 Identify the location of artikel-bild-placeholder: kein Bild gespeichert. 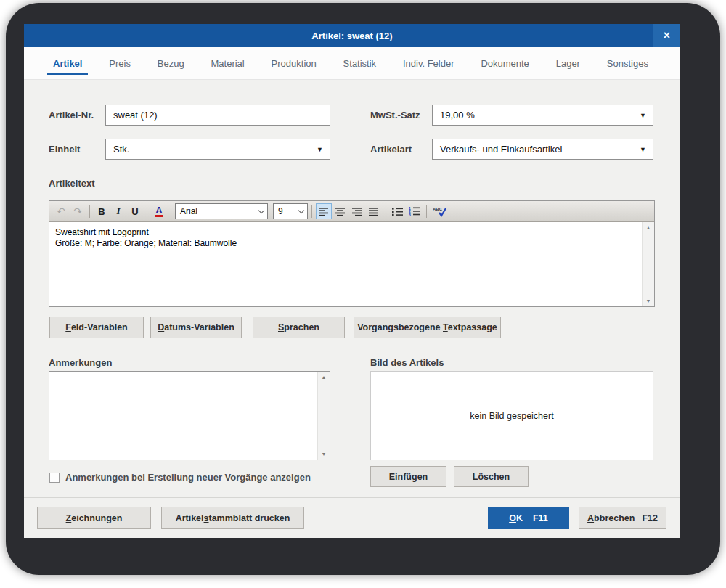
(512, 415).